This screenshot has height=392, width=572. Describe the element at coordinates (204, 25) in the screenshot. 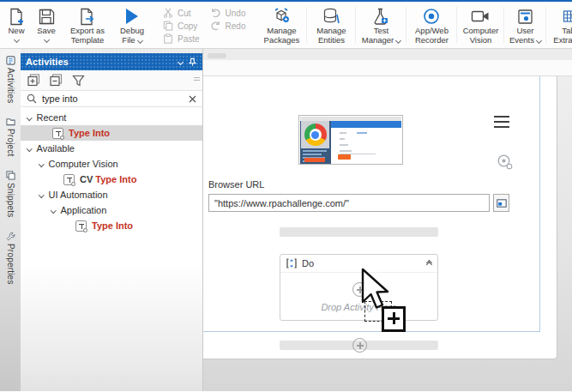

I see `clipboard-group: Cut Copy Paste Undo Redo` at that location.